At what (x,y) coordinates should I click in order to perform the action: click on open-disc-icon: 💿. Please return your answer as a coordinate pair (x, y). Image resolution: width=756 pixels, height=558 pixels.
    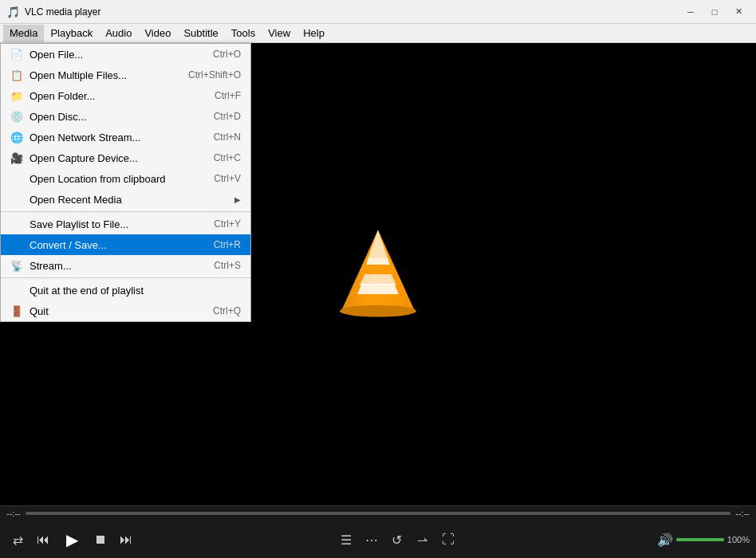
    Looking at the image, I should click on (17, 116).